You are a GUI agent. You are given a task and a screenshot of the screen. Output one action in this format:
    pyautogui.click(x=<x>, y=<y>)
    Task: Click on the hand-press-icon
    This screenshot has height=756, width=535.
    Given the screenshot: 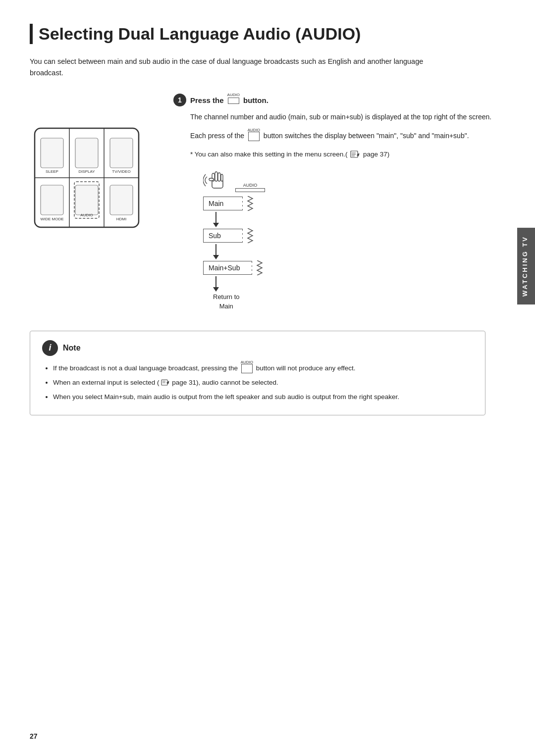 What is the action you would take?
    pyautogui.click(x=217, y=179)
    